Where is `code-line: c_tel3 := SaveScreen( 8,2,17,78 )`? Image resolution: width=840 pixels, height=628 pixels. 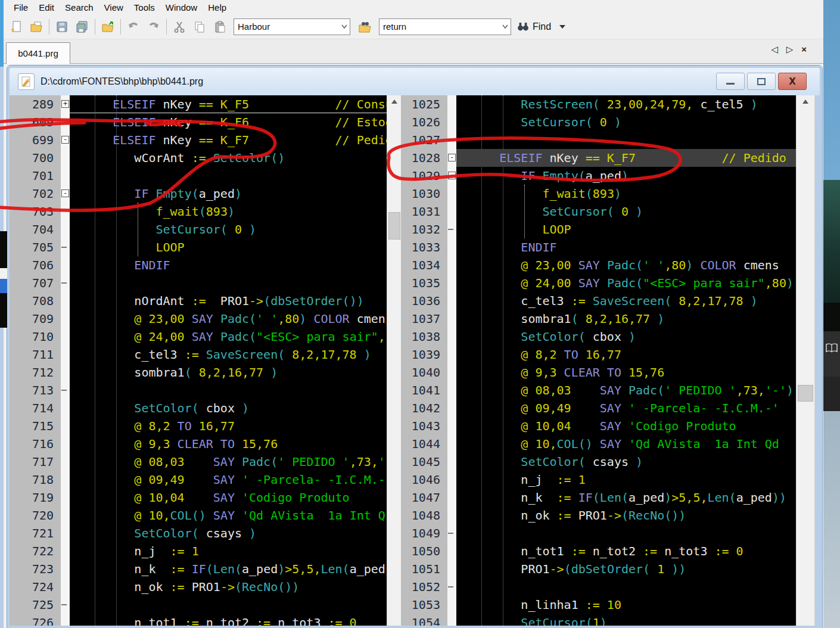
code-line: c_tel3 := SaveScreen( 8,2,17,78 ) is located at coordinates (228, 355).